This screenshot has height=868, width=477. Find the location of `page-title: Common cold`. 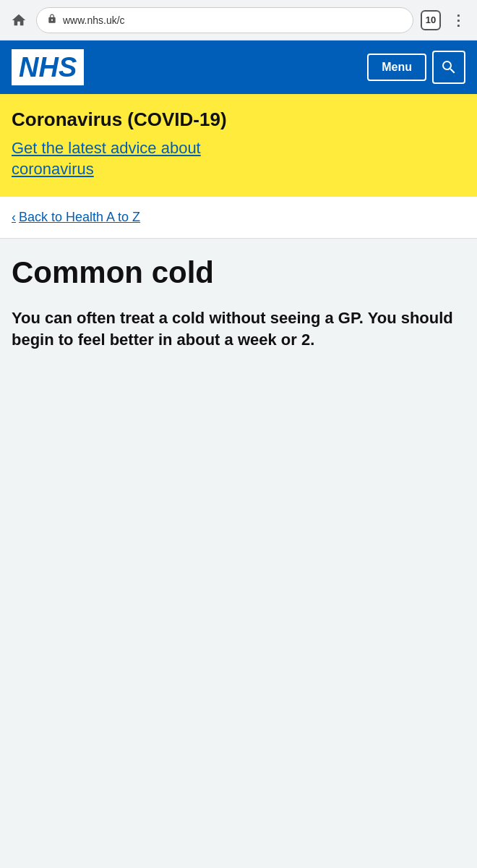

page-title: Common cold is located at coordinates (239, 273).